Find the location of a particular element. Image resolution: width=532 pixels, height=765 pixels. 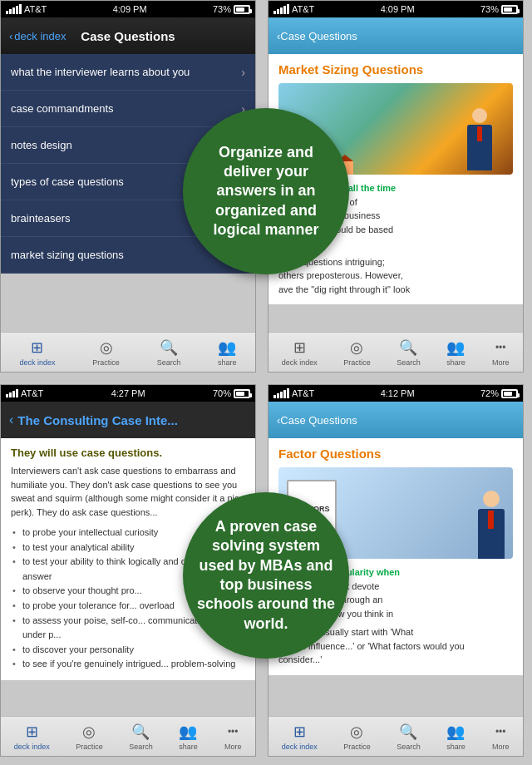

tab-bar-q3: ⊞ deck index ◎ Practice 🔍 Search 👥 share… is located at coordinates (128, 736).